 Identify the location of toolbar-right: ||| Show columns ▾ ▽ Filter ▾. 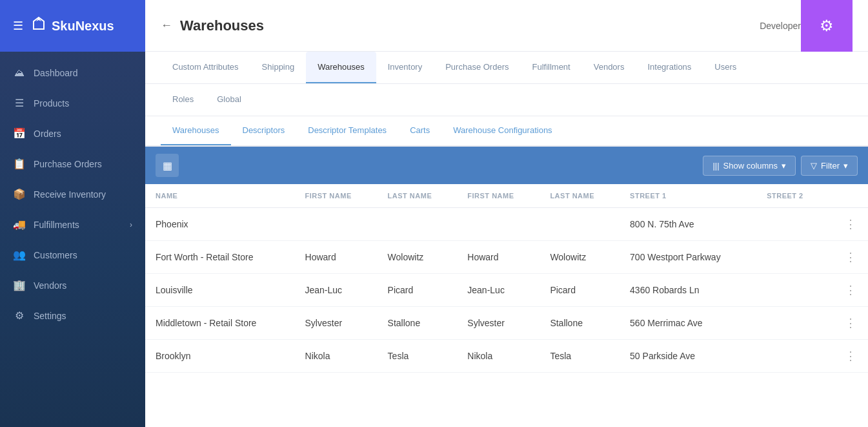
(780, 165).